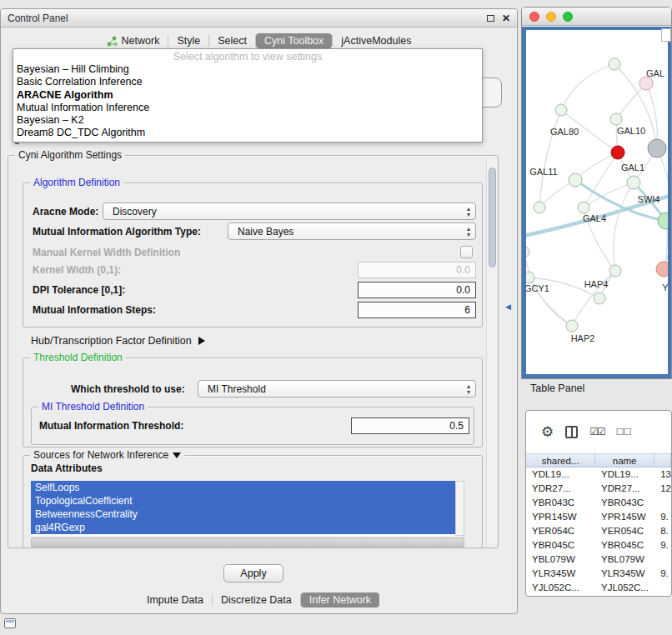 Image resolution: width=672 pixels, height=635 pixels. Describe the element at coordinates (547, 432) in the screenshot. I see `gear-icon: ⚙` at that location.